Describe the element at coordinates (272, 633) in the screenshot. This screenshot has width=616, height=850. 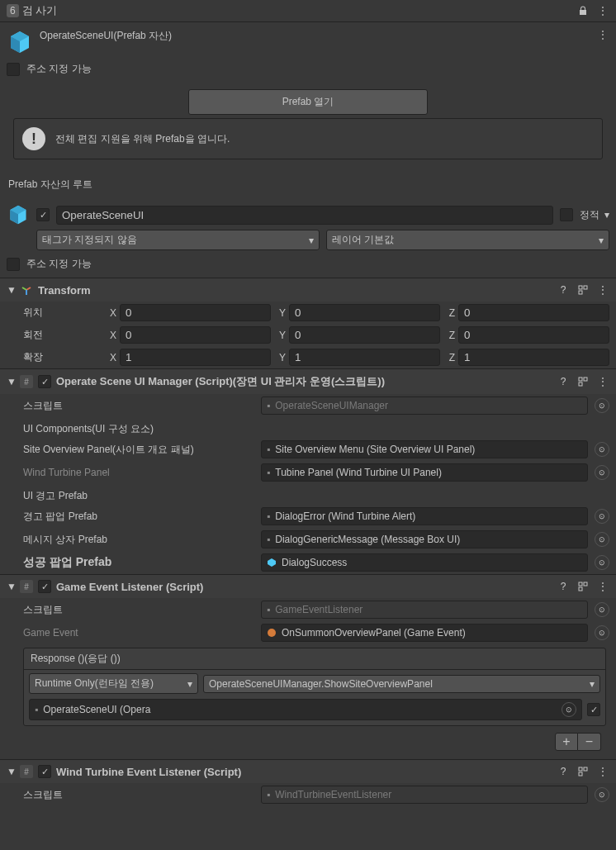
I see `scriptable-object-icon` at that location.